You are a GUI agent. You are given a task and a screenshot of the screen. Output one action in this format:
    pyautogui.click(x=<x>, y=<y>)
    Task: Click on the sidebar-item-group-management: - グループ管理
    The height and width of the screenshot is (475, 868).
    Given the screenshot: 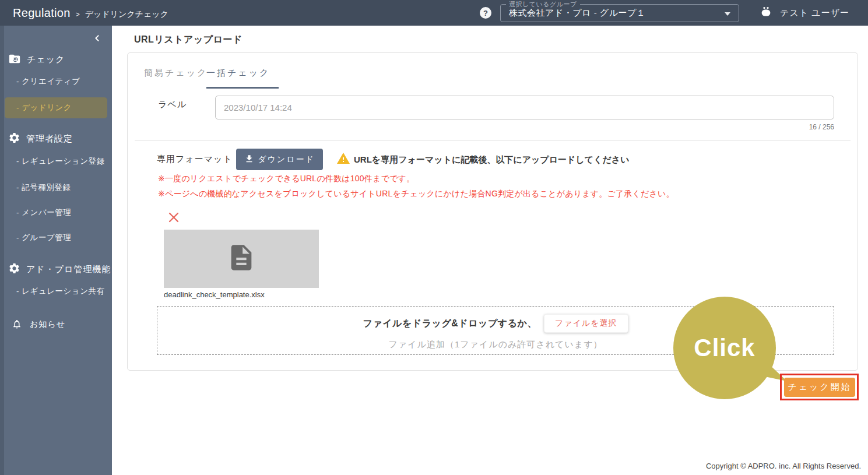 What is the action you would take?
    pyautogui.click(x=58, y=238)
    